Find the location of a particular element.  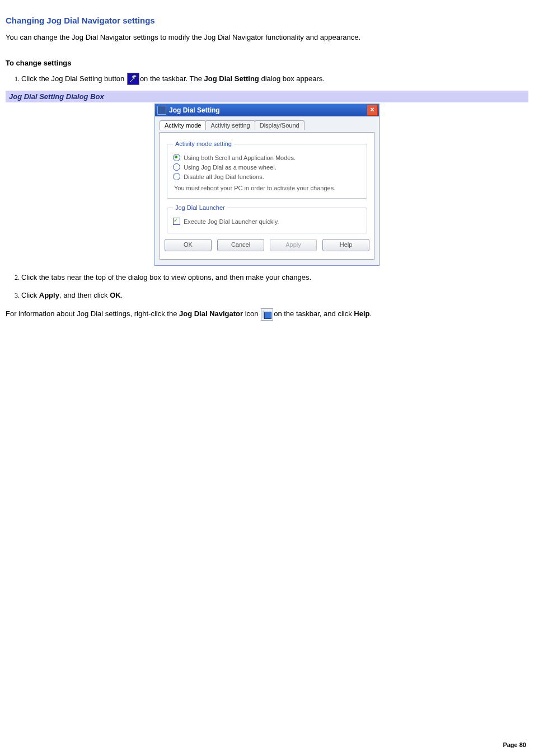

final-mid: icon is located at coordinates (252, 314).